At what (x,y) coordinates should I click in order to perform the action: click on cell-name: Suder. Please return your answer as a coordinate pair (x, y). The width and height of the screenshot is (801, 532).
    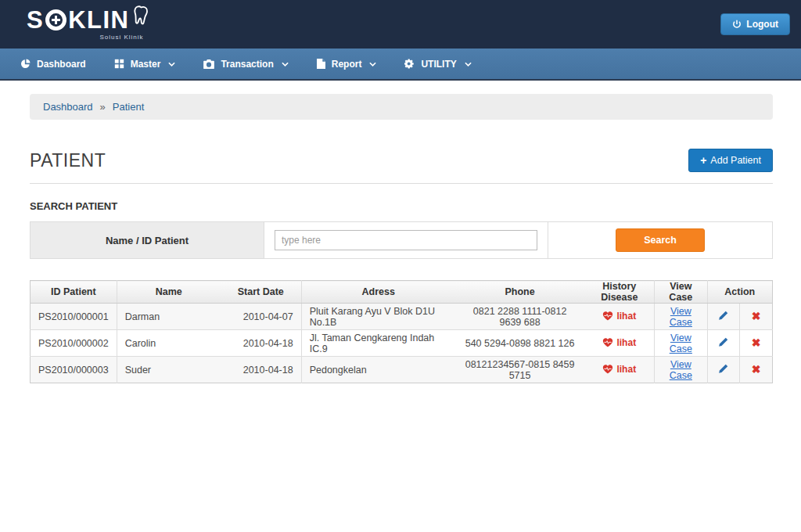
    Looking at the image, I should click on (169, 370).